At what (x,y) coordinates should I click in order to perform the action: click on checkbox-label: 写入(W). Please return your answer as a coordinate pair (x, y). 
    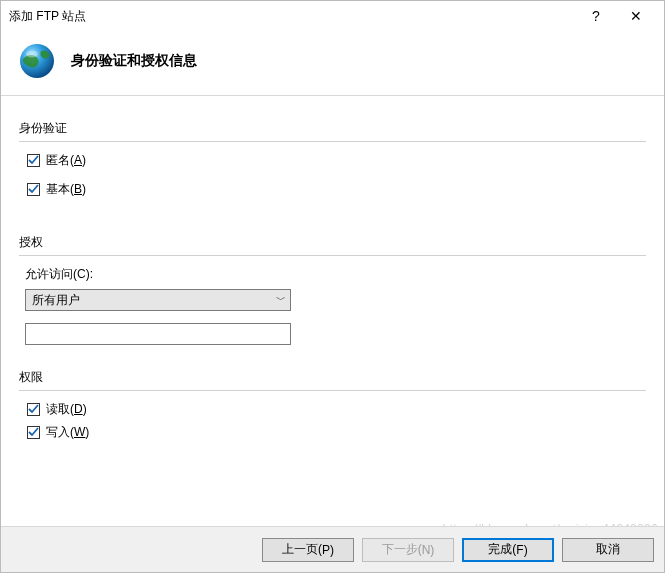
    Looking at the image, I should click on (68, 432).